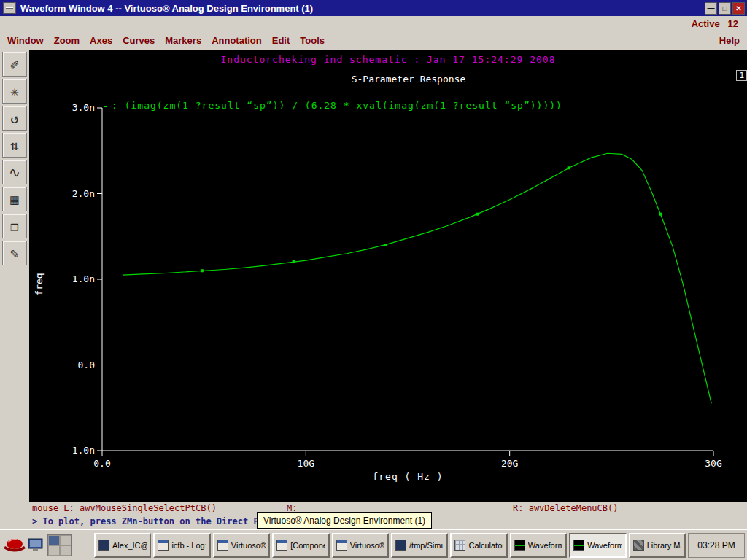  Describe the element at coordinates (726, 9) in the screenshot. I see `window-controls: — □ ✕` at that location.